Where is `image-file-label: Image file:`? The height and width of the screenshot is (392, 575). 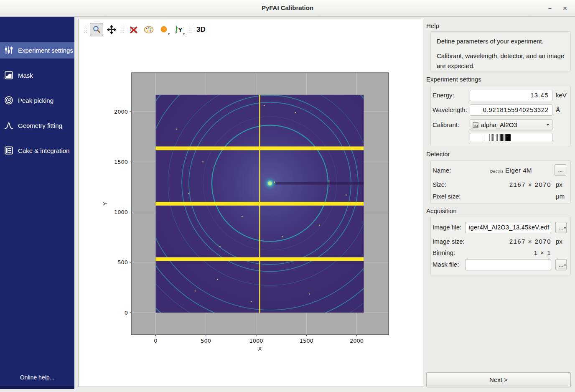 image-file-label: Image file: is located at coordinates (447, 227).